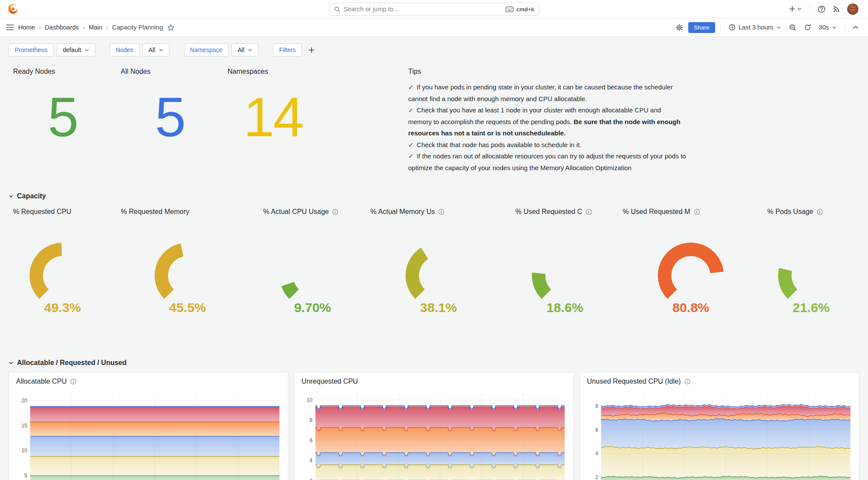  Describe the element at coordinates (719, 435) in the screenshot. I see `area-chart: 8642` at that location.